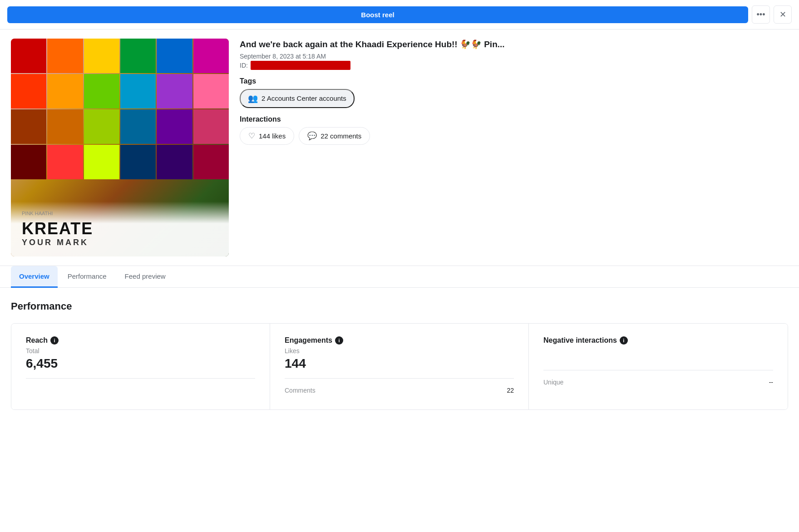 The height and width of the screenshot is (532, 799). Describe the element at coordinates (658, 367) in the screenshot. I see `negative-interactions-card: Negative interactions i Unique --` at that location.